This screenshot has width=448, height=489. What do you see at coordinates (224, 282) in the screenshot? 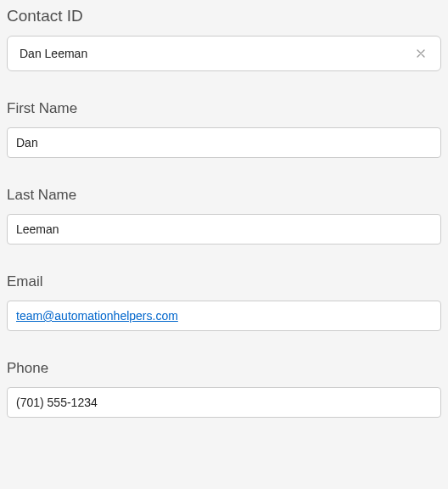
I see `email-label: Email` at bounding box center [224, 282].